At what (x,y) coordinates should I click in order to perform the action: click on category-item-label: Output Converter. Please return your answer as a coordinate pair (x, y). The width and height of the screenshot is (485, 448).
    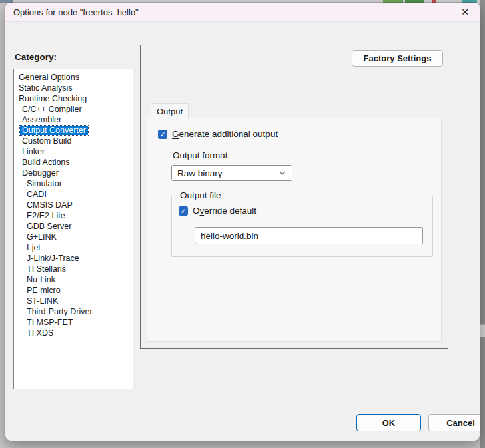
    Looking at the image, I should click on (54, 130).